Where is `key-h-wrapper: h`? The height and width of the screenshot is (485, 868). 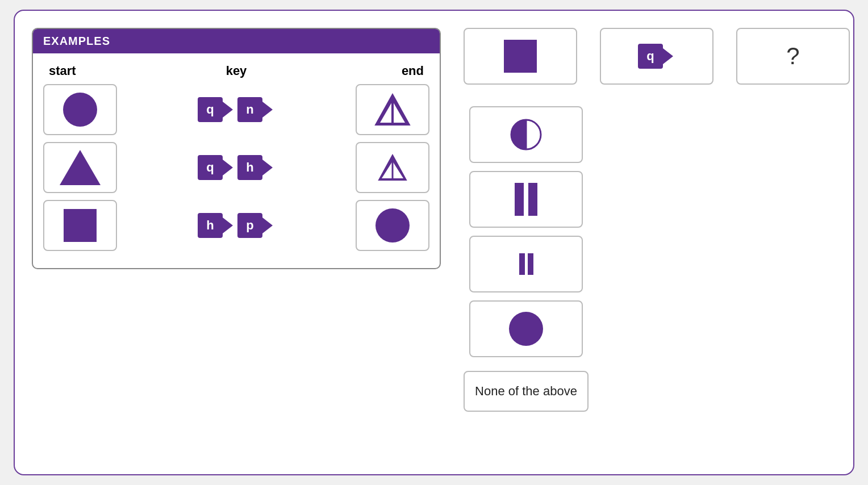 key-h-wrapper: h is located at coordinates (250, 168).